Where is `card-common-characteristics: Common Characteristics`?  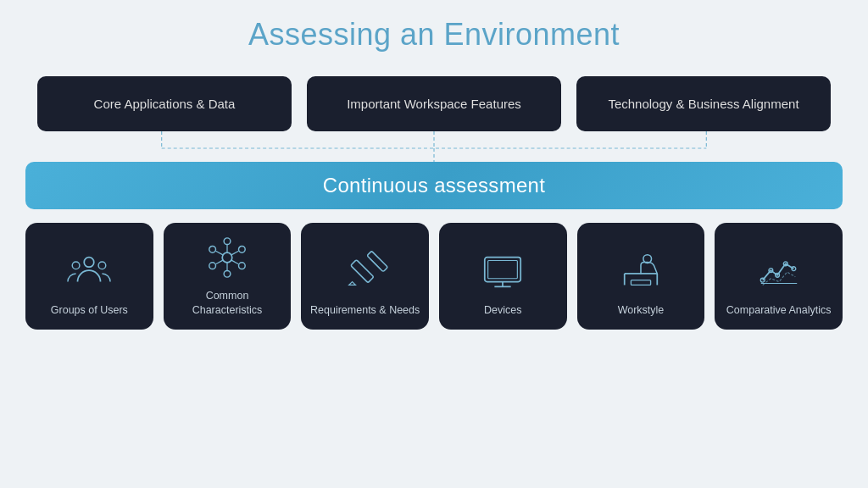
card-common-characteristics: Common Characteristics is located at coordinates (227, 276).